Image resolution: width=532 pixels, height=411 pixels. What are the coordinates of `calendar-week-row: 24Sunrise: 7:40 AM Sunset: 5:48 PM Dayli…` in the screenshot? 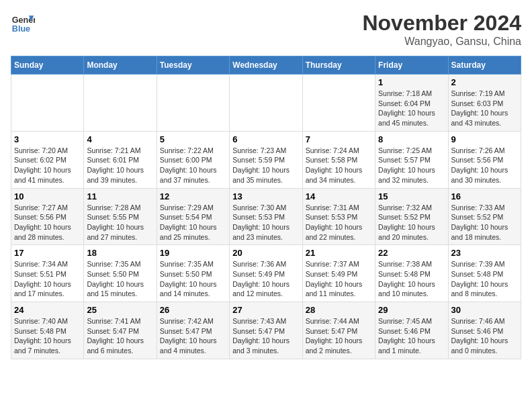 It's located at (266, 330).